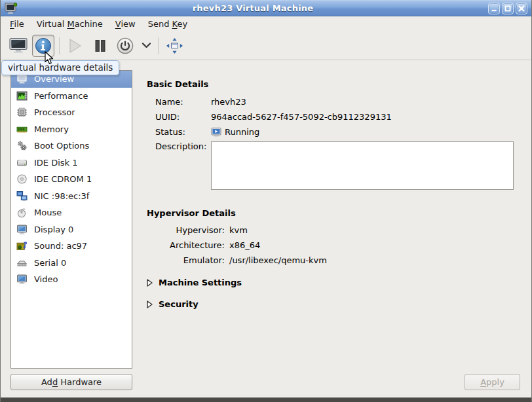  What do you see at coordinates (71, 113) in the screenshot?
I see `hw-item-processor: Processor` at bounding box center [71, 113].